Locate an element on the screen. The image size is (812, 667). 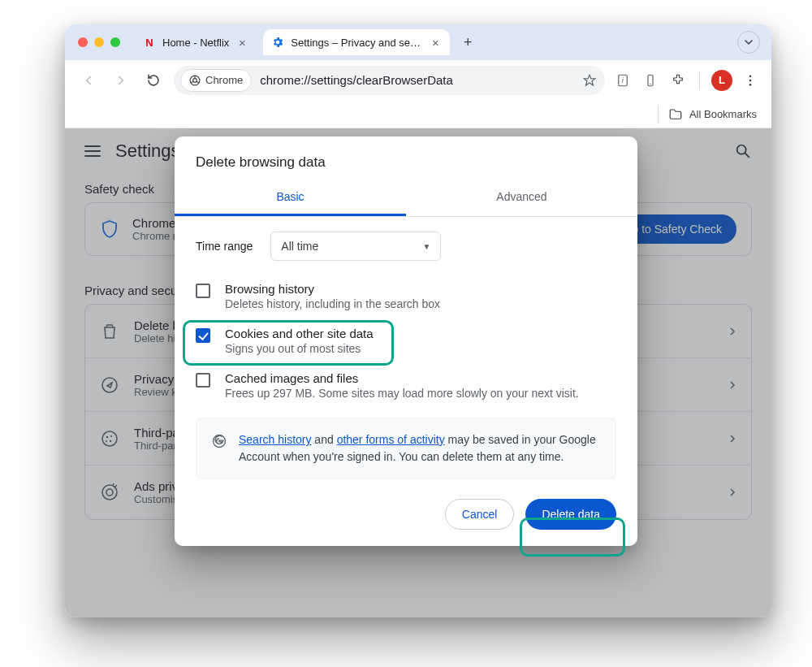
close-window-button is located at coordinates (83, 42).